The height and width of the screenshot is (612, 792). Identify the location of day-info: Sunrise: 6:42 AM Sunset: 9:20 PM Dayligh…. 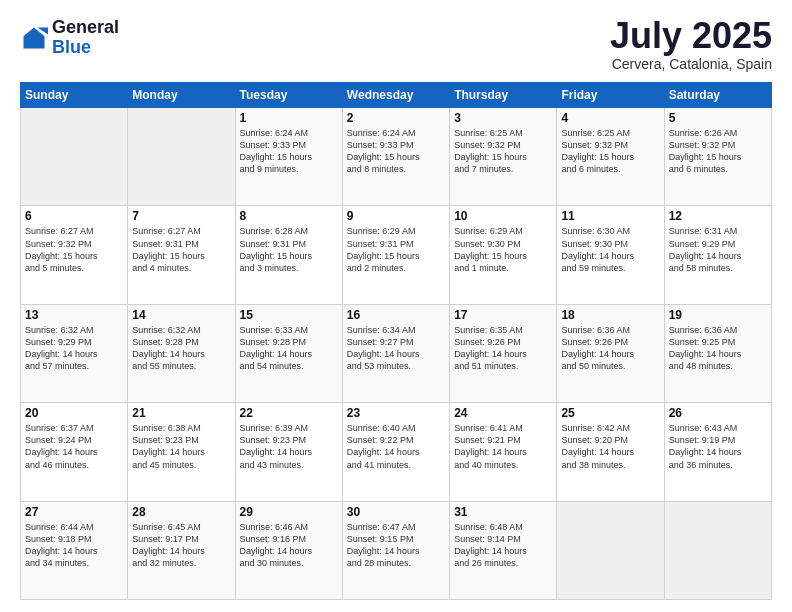
(610, 446).